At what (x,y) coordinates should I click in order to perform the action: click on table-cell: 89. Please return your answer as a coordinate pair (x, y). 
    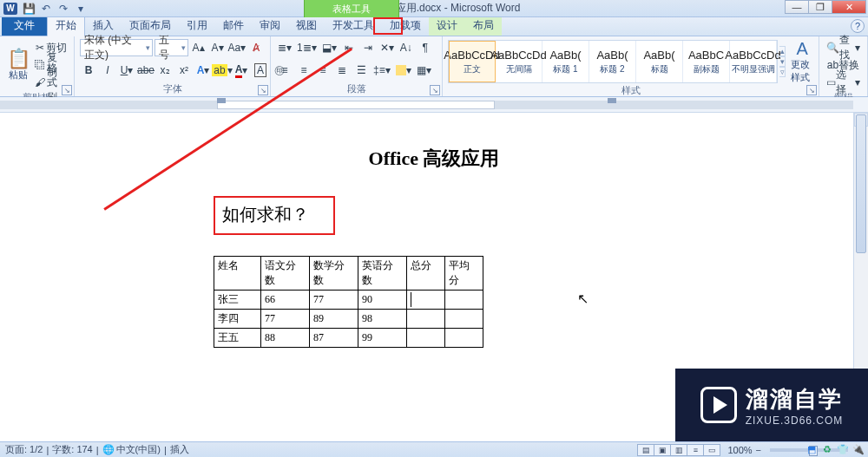
    Looking at the image, I should click on (334, 319).